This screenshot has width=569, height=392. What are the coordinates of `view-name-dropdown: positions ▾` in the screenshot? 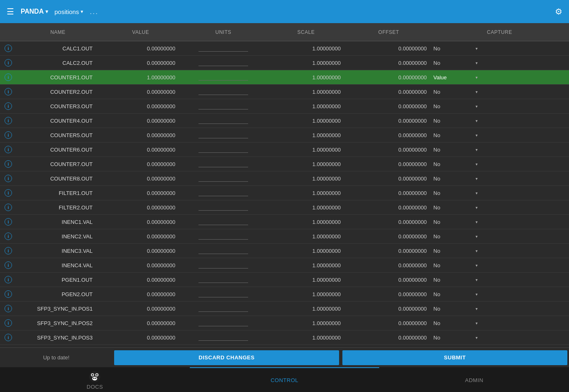 It's located at (69, 12).